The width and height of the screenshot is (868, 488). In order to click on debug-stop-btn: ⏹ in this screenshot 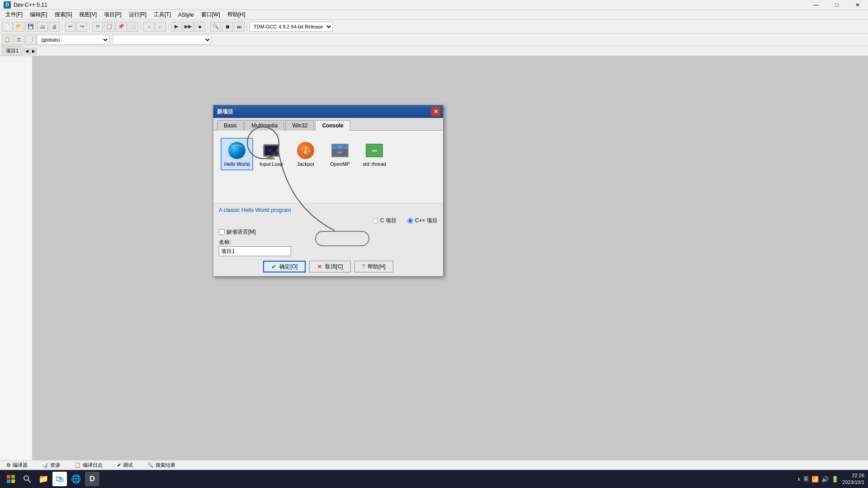, I will do `click(227, 27)`.